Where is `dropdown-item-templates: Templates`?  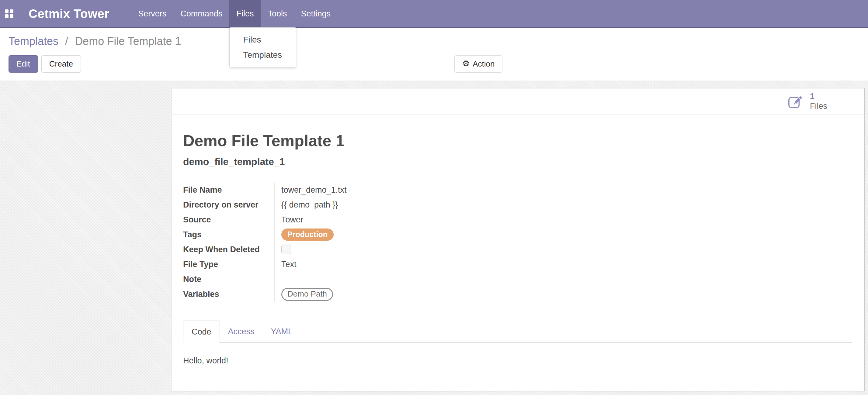 dropdown-item-templates: Templates is located at coordinates (263, 55).